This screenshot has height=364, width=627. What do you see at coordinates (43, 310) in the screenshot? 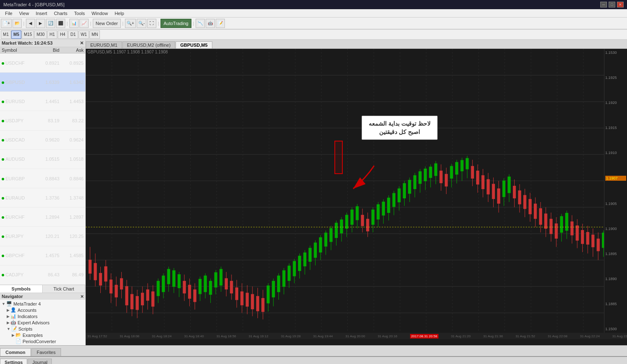
I see `nav-item-accounts: ▶ 👤 Accounts` at bounding box center [43, 310].